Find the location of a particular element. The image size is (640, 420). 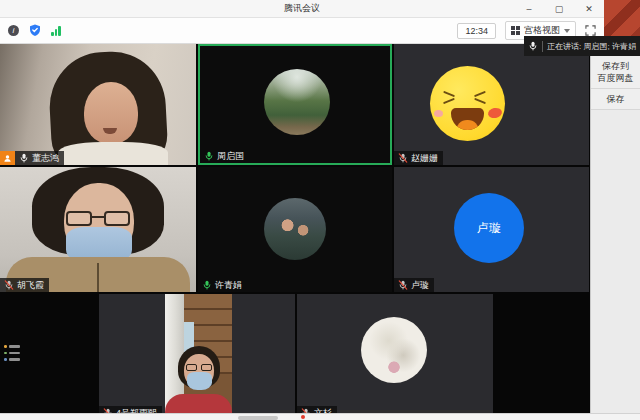

floating-list-widget is located at coordinates (13, 357).